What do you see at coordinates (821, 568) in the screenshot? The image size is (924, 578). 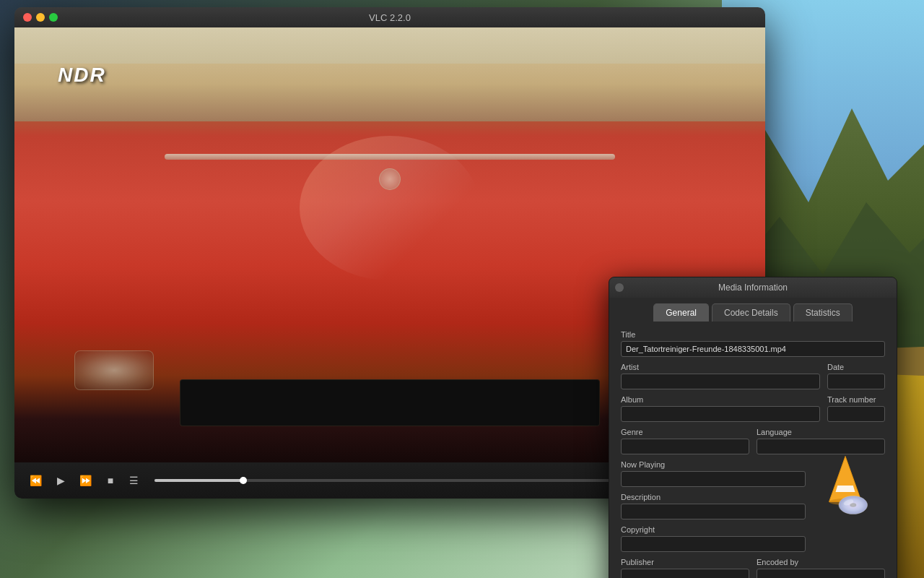 I see `encoded-by-group: Encoded by` at bounding box center [821, 568].